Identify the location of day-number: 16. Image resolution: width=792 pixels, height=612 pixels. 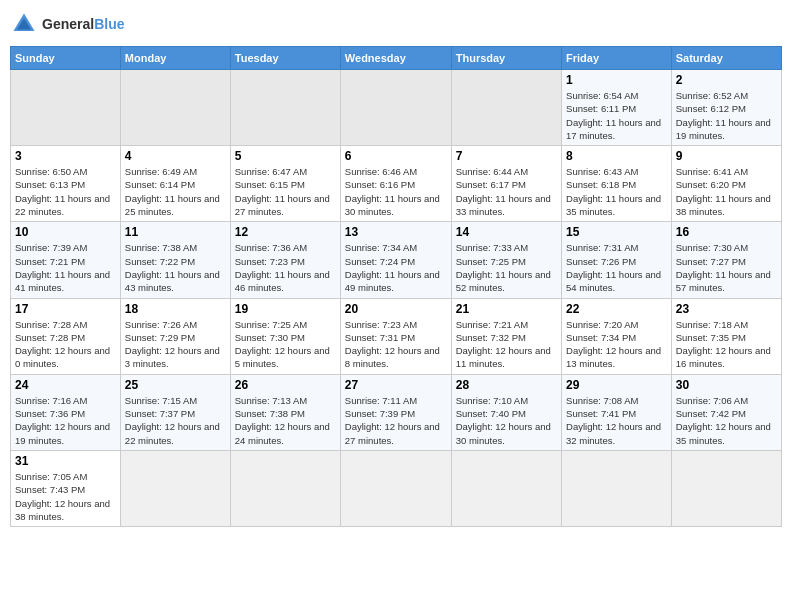
(726, 232).